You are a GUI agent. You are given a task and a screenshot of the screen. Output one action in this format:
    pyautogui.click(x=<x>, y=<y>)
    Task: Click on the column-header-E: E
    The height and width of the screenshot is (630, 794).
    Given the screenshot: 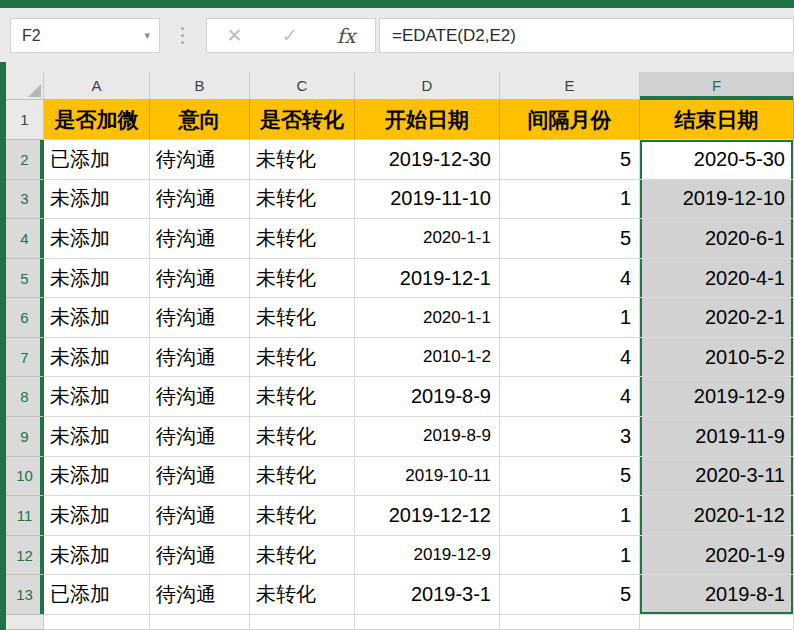 What is the action you would take?
    pyautogui.click(x=570, y=86)
    